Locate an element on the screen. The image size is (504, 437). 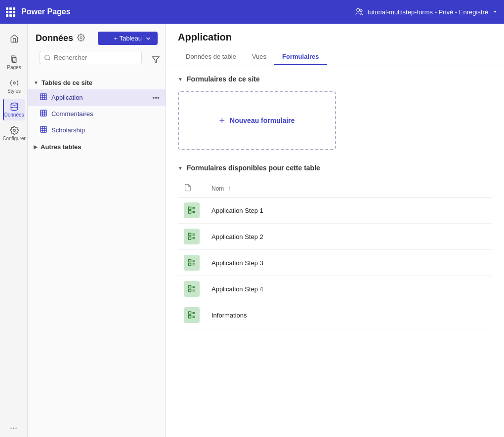
search-input is located at coordinates (96, 57).